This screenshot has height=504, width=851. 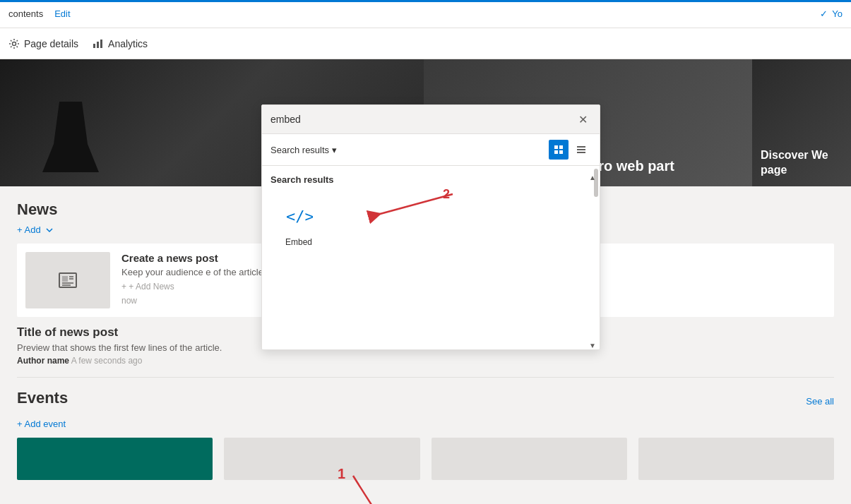 What do you see at coordinates (596, 258) in the screenshot?
I see `panel-scrollbar` at bounding box center [596, 258].